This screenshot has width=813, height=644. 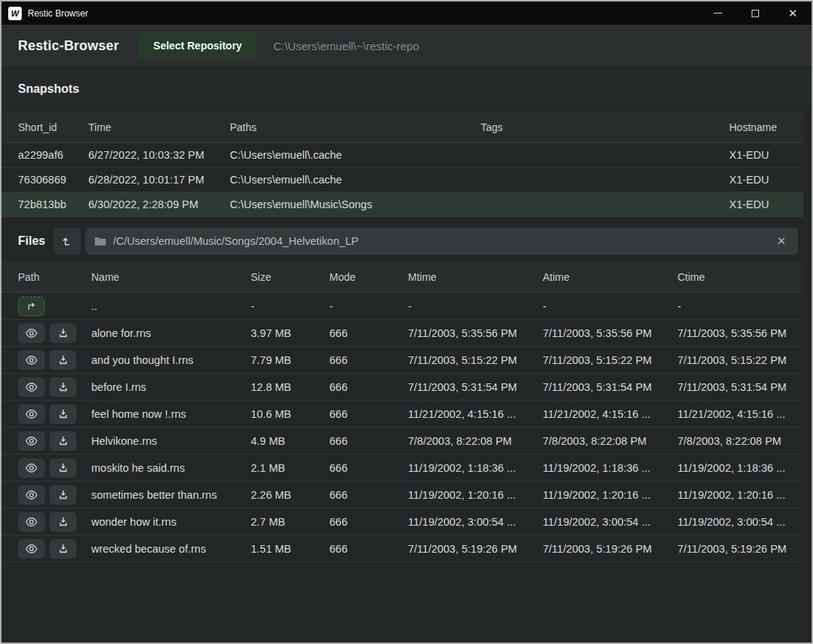 What do you see at coordinates (755, 13) in the screenshot?
I see `maximize-button` at bounding box center [755, 13].